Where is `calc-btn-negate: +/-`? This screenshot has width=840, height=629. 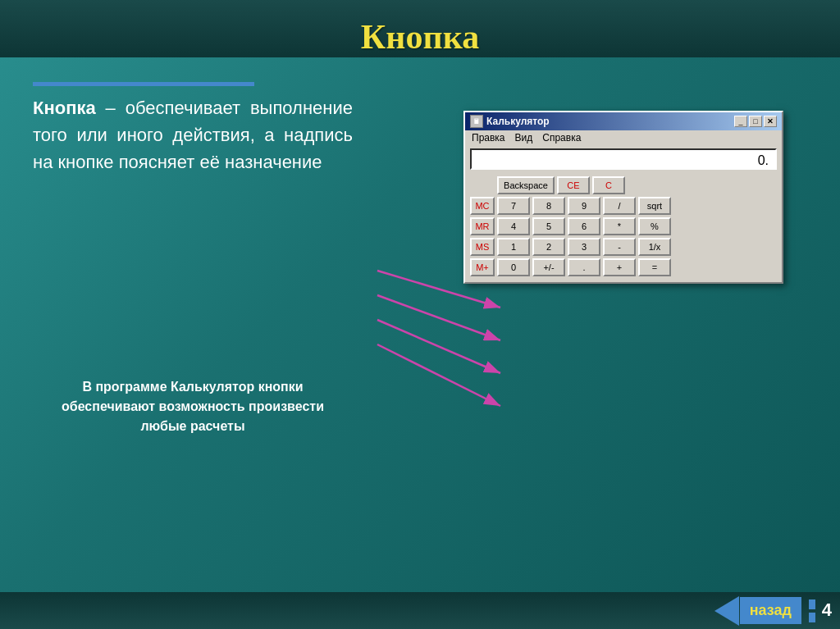 calc-btn-negate: +/- is located at coordinates (549, 267).